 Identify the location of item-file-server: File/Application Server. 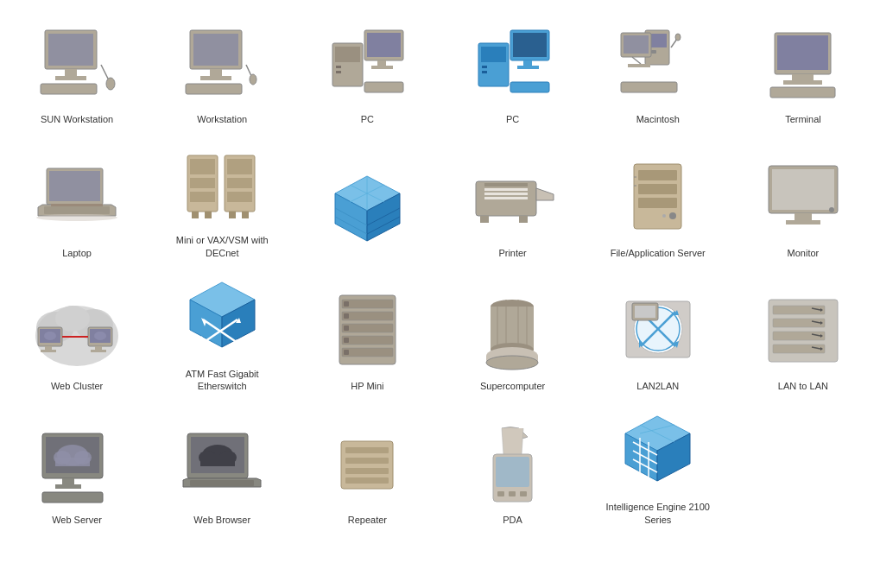
(658, 200).